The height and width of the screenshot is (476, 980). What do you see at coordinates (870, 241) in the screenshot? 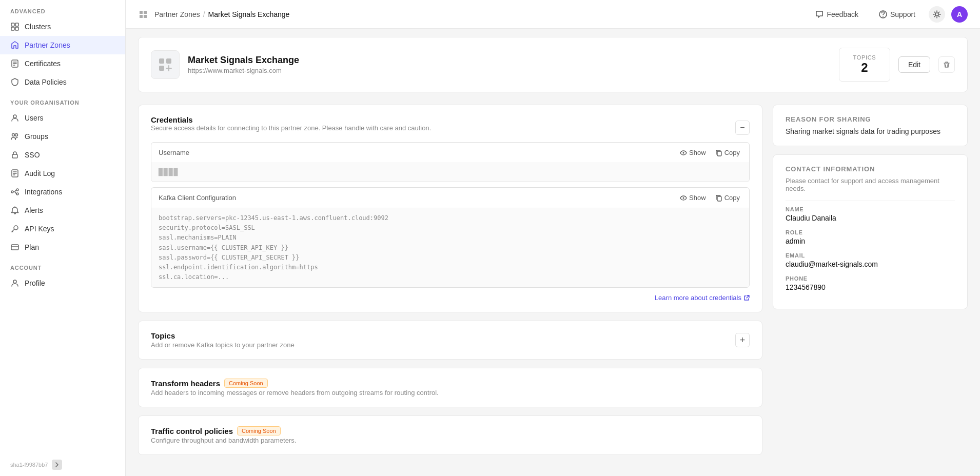
I see `contact-role-value: admin` at bounding box center [870, 241].